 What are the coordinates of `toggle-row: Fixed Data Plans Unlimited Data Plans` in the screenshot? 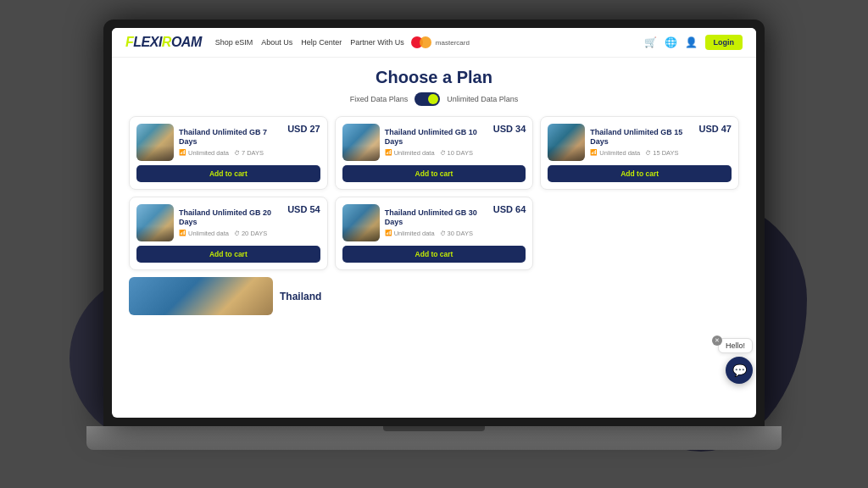 It's located at (434, 99).